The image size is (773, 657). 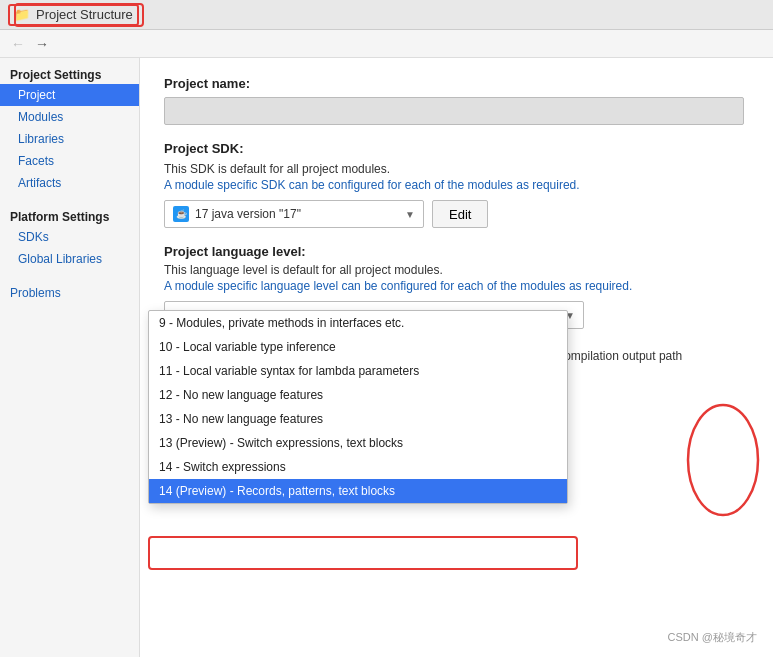 I want to click on window-title: Project Structure, so click(x=84, y=14).